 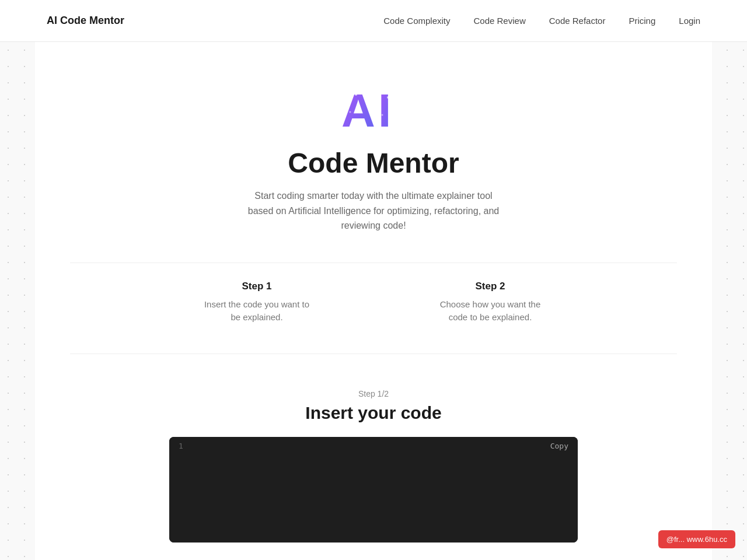 What do you see at coordinates (374, 211) in the screenshot?
I see `hero-subtitle: Start coding smarter today with the ulti…` at bounding box center [374, 211].